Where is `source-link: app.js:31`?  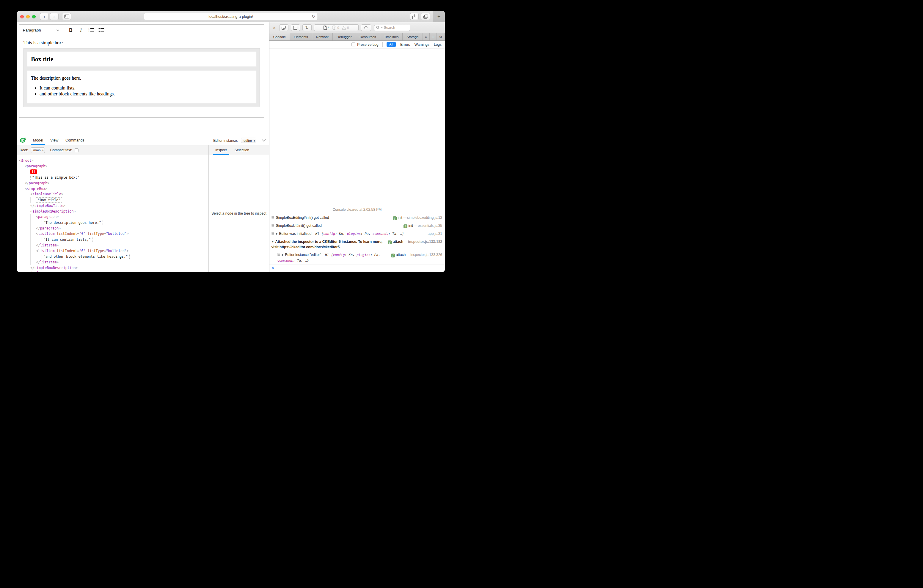 source-link: app.js:31 is located at coordinates (435, 234).